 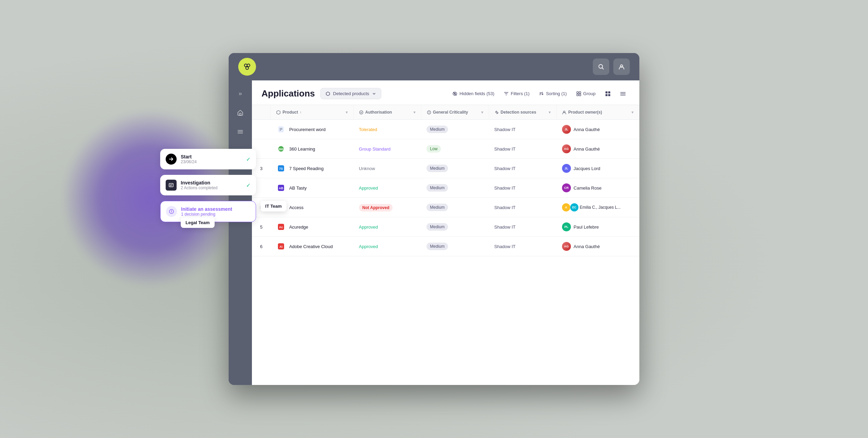 What do you see at coordinates (539, 94) in the screenshot?
I see `toolbar-actions: Hidden fields (53) Filters (1) So` at bounding box center [539, 94].